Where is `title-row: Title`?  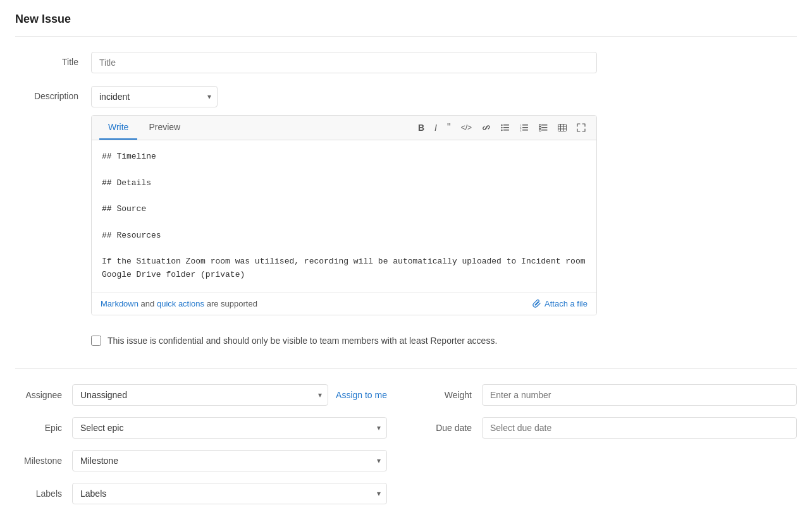 title-row: Title is located at coordinates (406, 63).